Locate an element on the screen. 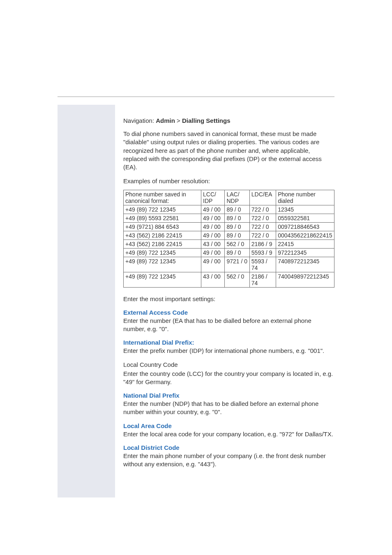 This screenshot has width=392, height=555. table-cell: 2186 / 74 is located at coordinates (263, 279).